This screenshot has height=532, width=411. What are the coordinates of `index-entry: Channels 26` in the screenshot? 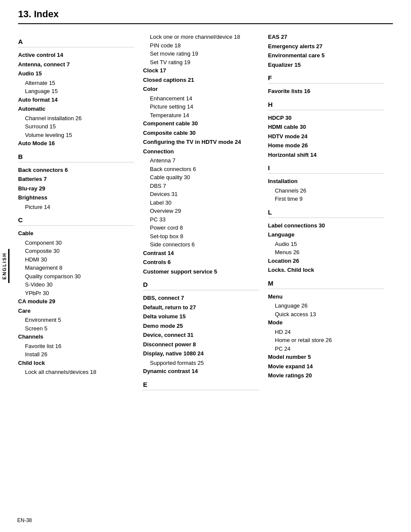 It's located at (326, 191).